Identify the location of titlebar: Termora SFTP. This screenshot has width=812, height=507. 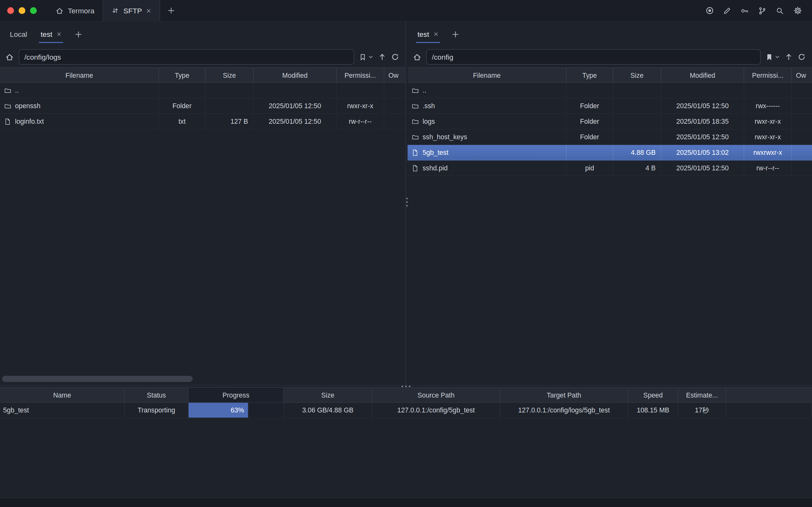
(406, 11).